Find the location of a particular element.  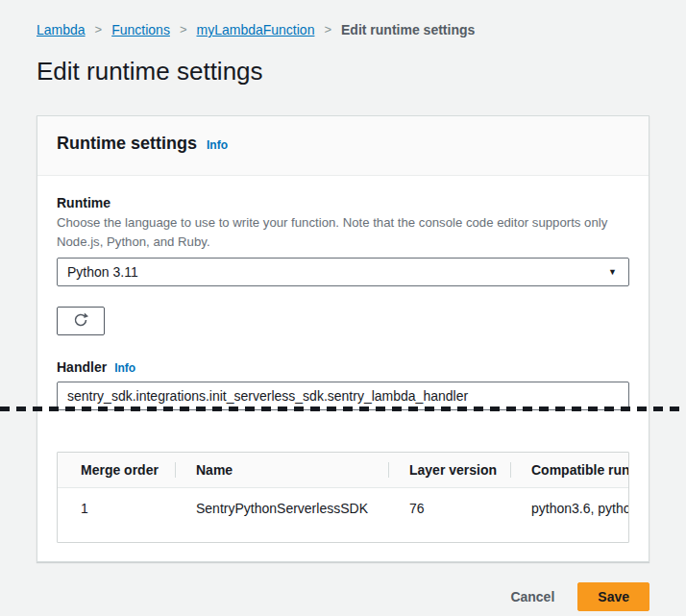

handler-label: Handler is located at coordinates (82, 367).